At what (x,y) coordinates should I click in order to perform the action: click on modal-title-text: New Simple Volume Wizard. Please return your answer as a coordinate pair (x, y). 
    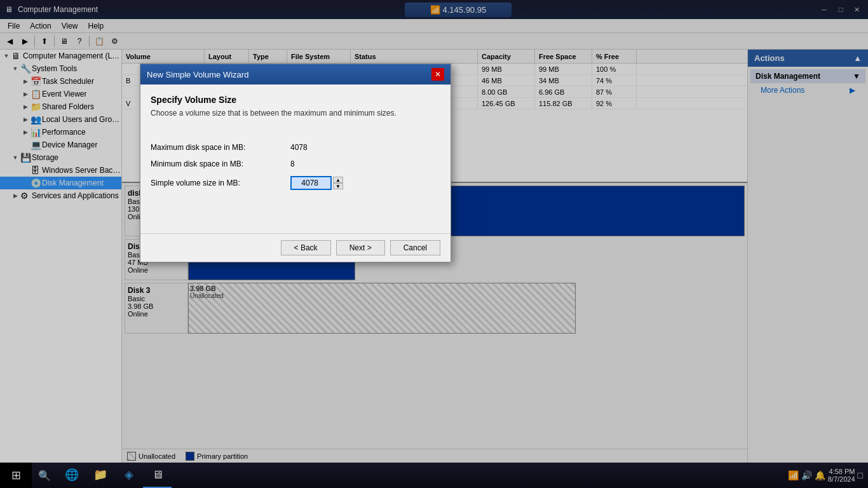
    Looking at the image, I should click on (198, 75).